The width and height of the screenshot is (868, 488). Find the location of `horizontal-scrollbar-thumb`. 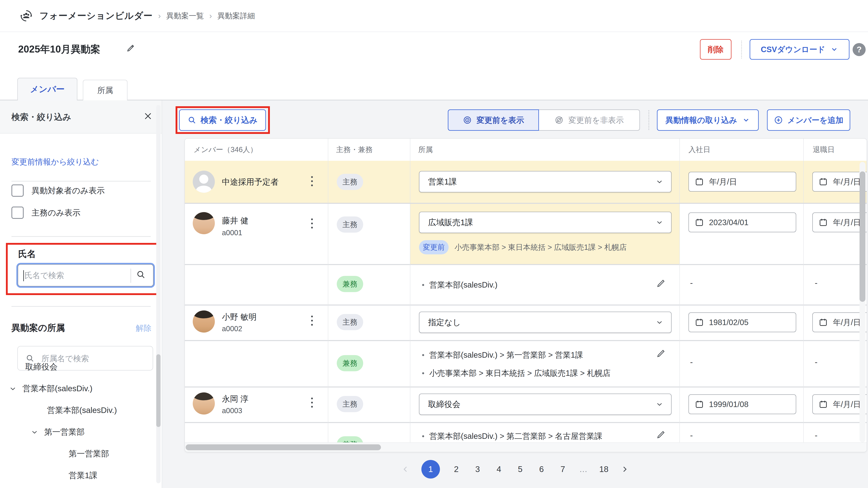

horizontal-scrollbar-thumb is located at coordinates (283, 447).